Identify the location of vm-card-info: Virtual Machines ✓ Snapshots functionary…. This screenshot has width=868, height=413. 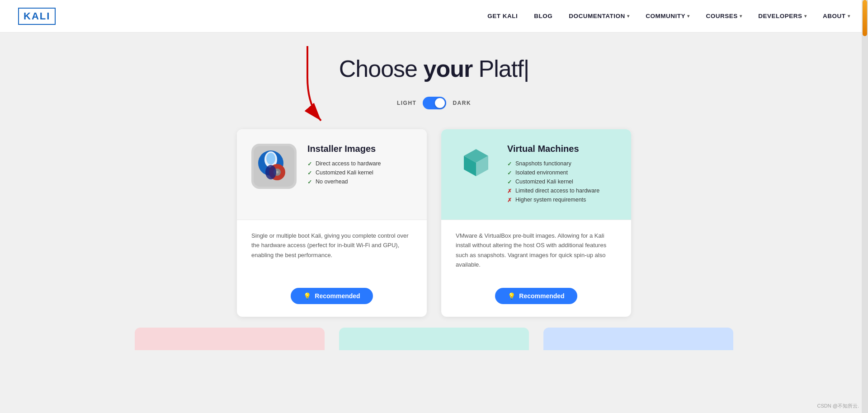
(562, 174).